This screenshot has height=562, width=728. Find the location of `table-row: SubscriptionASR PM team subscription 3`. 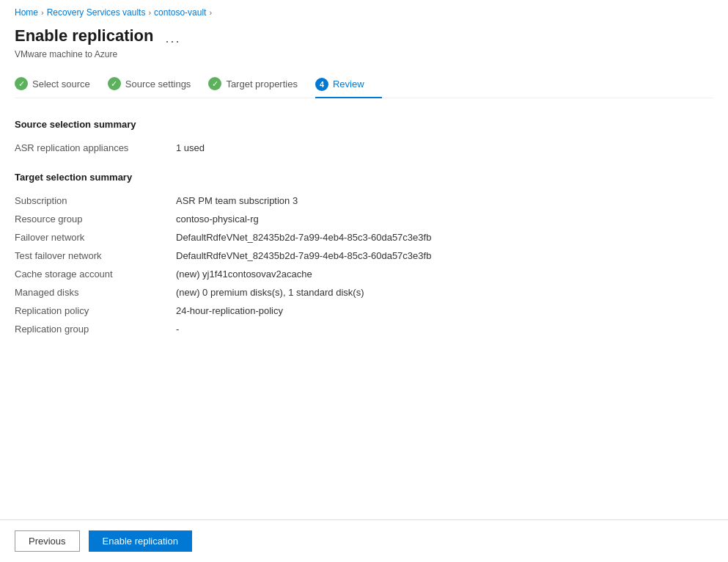

table-row: SubscriptionASR PM team subscription 3 is located at coordinates (364, 201).